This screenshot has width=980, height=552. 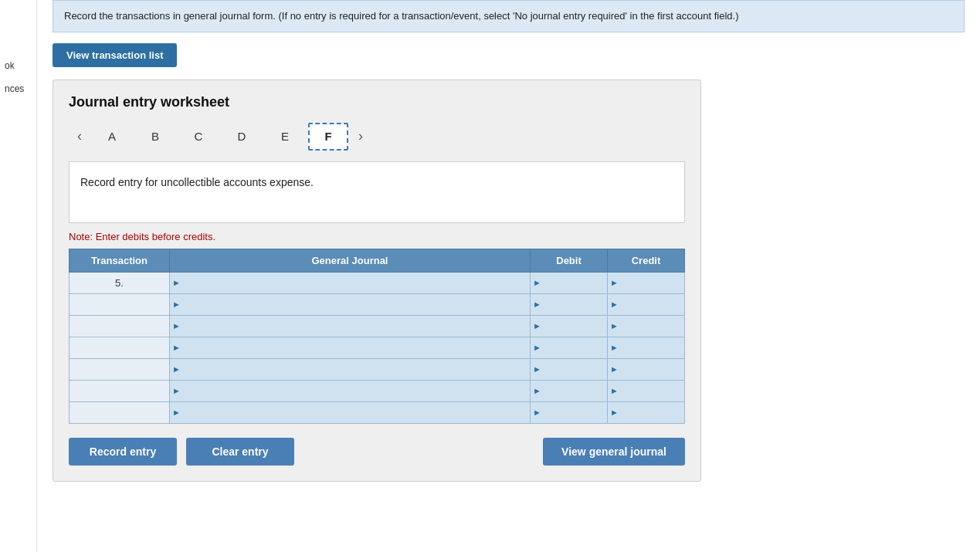 What do you see at coordinates (285, 137) in the screenshot?
I see `tab-E: E` at bounding box center [285, 137].